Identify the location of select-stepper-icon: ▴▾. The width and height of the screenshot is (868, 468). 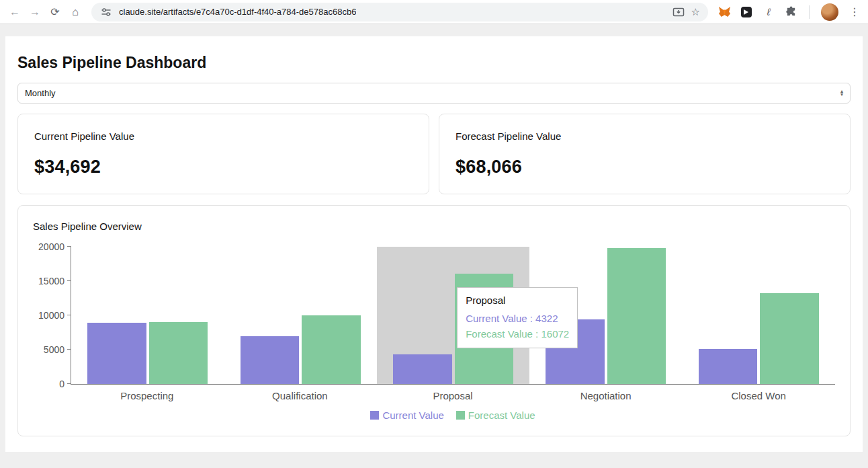
(842, 93).